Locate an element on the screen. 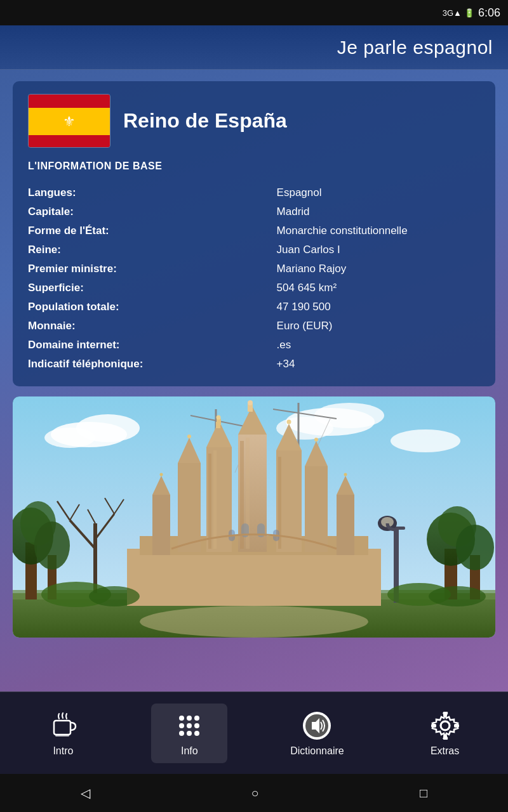  signal-icon: 3G▲ is located at coordinates (452, 13).